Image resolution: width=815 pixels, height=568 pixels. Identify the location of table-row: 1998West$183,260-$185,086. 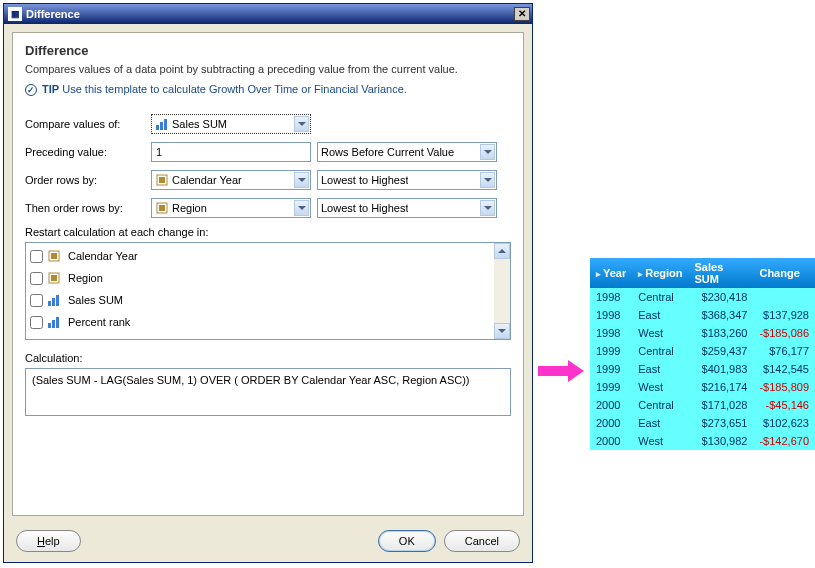
(702, 333).